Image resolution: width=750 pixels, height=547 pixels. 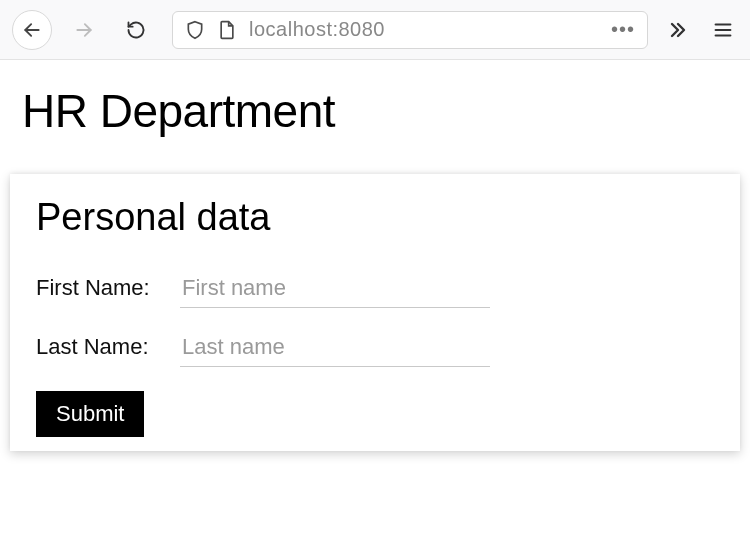 I want to click on nav-buttons, so click(x=84, y=30).